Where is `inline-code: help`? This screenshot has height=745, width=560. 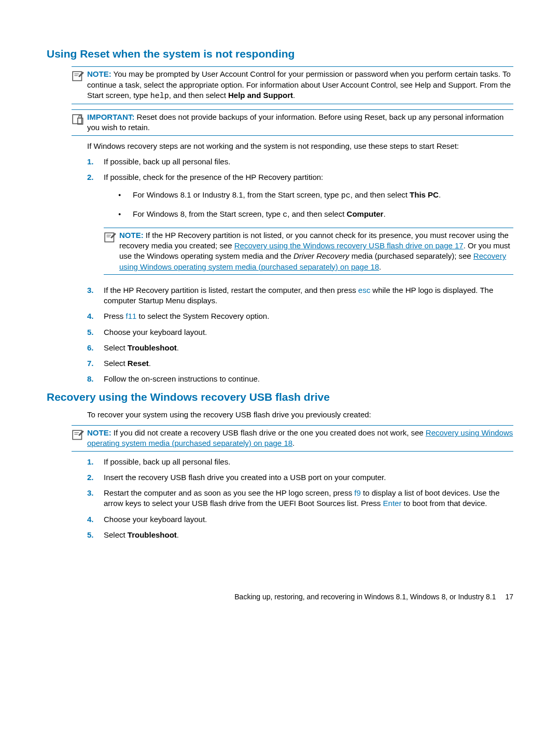
inline-code: help is located at coordinates (160, 96).